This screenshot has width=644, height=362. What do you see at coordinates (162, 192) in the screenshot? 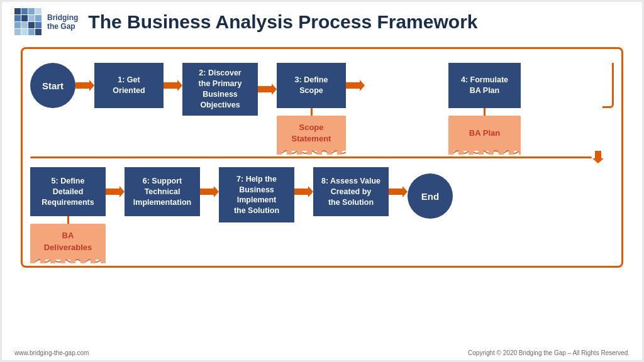
I see `step6-col: 6: Support Technical Implementation` at bounding box center [162, 192].